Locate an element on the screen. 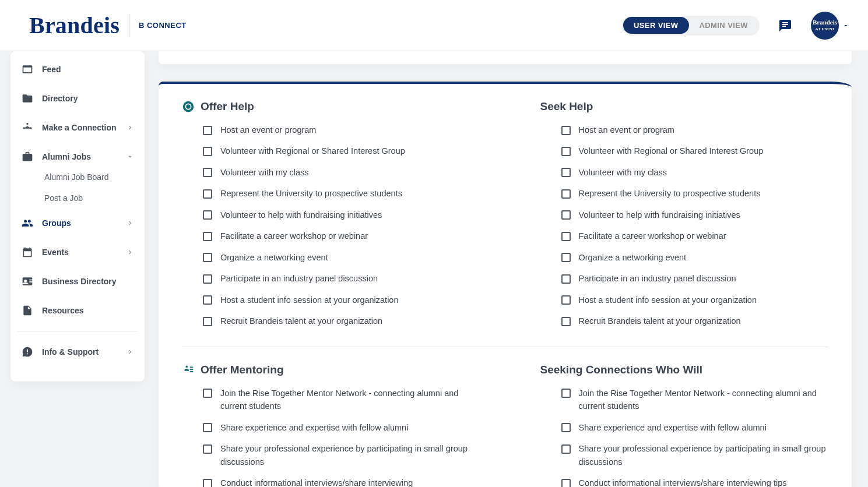 The image size is (868, 487). sidebar-item-business-directory: Business Directory is located at coordinates (78, 281).